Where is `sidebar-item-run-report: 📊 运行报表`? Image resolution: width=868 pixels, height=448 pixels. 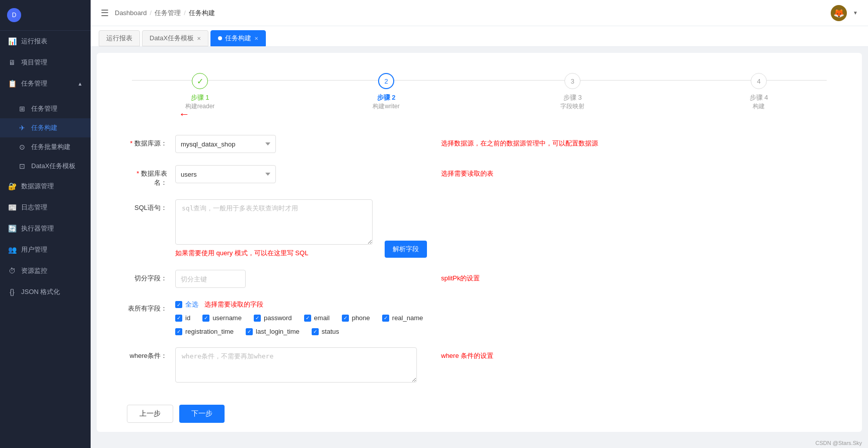
sidebar-item-run-report: 📊 运行报表 is located at coordinates (45, 41).